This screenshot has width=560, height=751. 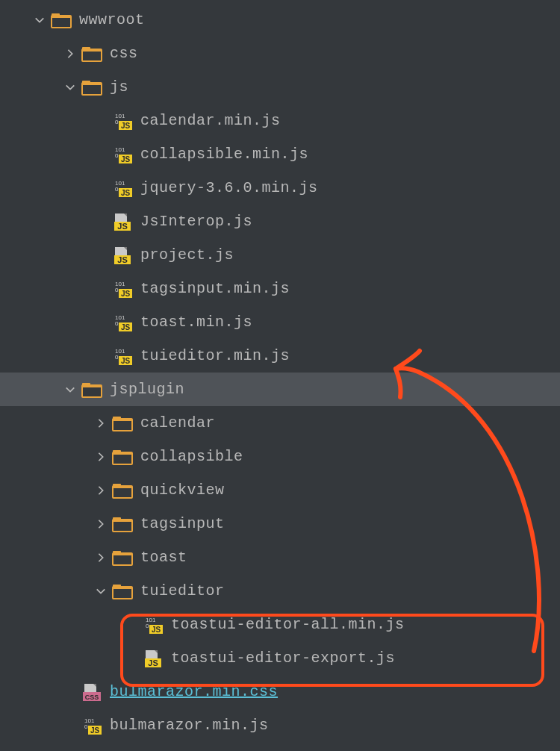 I want to click on tree-row: tagsinput.min.js, so click(x=280, y=288).